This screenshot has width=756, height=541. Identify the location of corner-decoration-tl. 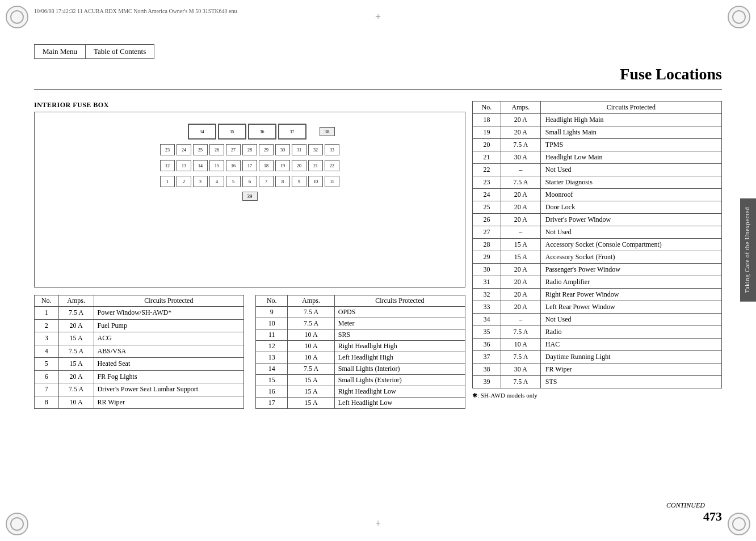
(17, 17).